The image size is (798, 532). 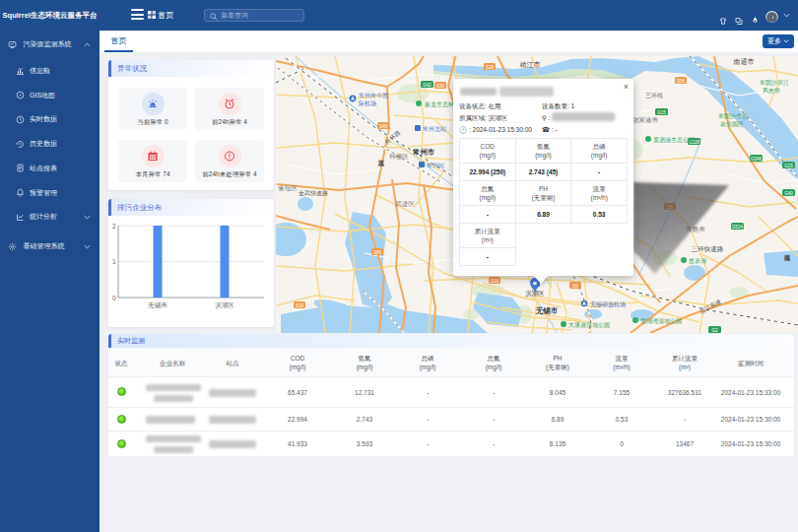 What do you see at coordinates (575, 286) in the screenshot?
I see `svg-text: S9` at bounding box center [575, 286].